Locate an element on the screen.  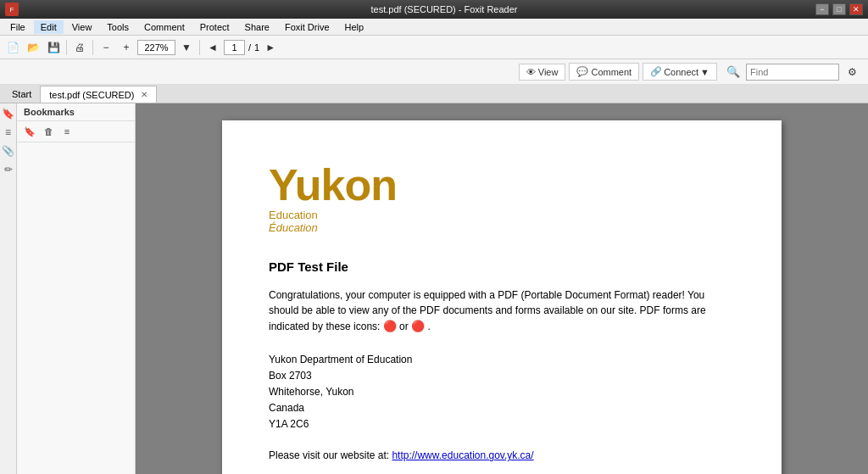
address-line-2: Box 2703 is located at coordinates (502, 376).